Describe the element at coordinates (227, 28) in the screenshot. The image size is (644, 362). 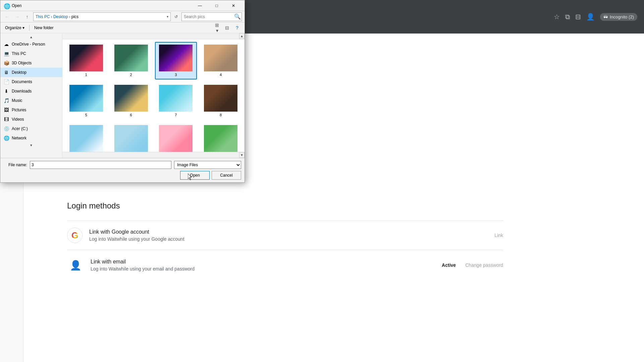
I see `preview-pane-button: ⊟` at that location.